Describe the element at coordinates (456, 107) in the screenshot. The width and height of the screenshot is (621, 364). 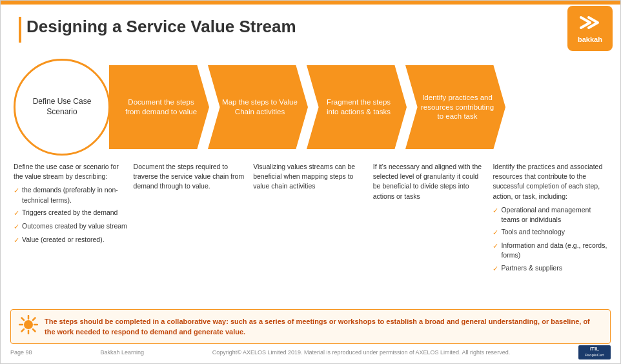
I see `step-5-shape: Identify practices and resources contrib…` at that location.